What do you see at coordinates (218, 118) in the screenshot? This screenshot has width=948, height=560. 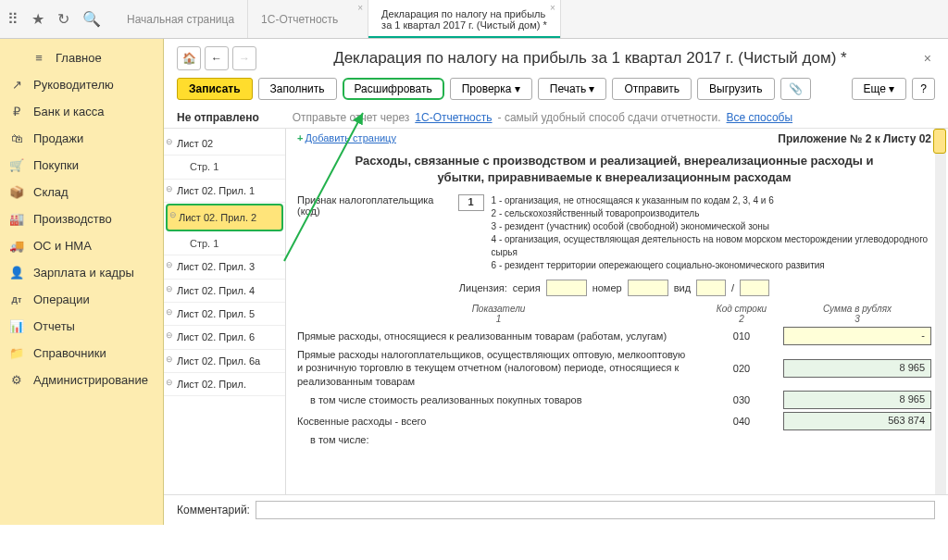 I see `status-label: Не отправлено` at bounding box center [218, 118].